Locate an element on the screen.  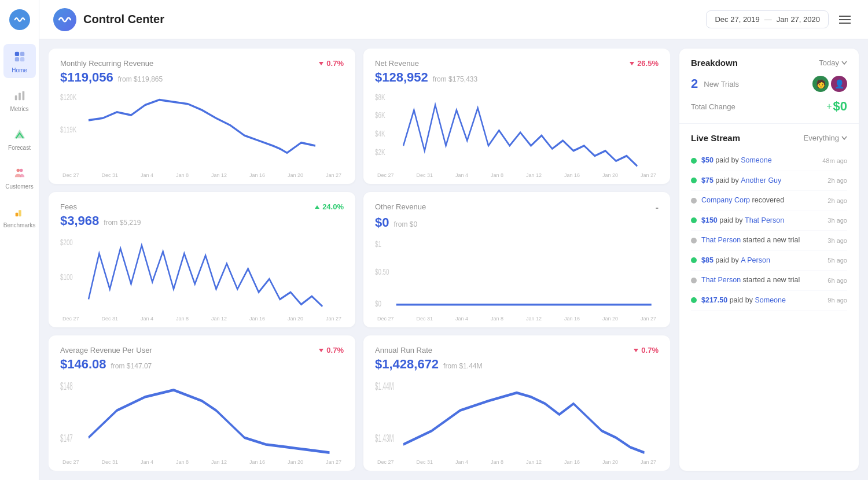
sidebar-item-customers: Customers is located at coordinates (20, 177).